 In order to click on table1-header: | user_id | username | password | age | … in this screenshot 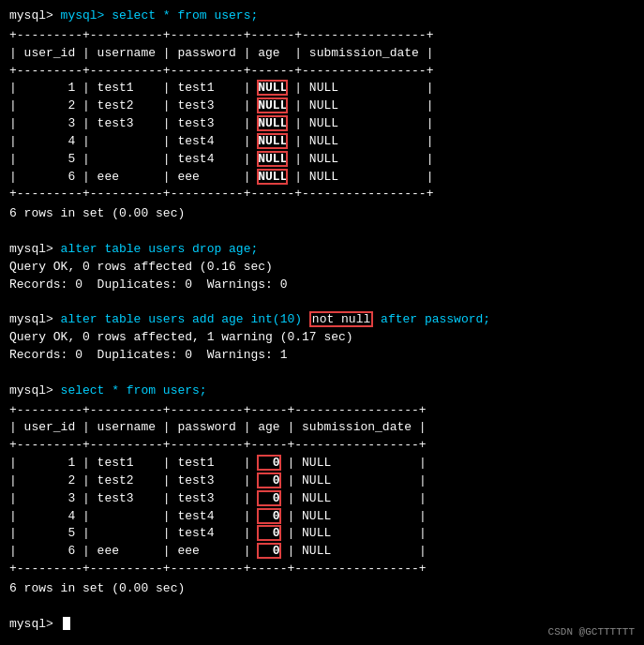, I will do `click(322, 54)`.